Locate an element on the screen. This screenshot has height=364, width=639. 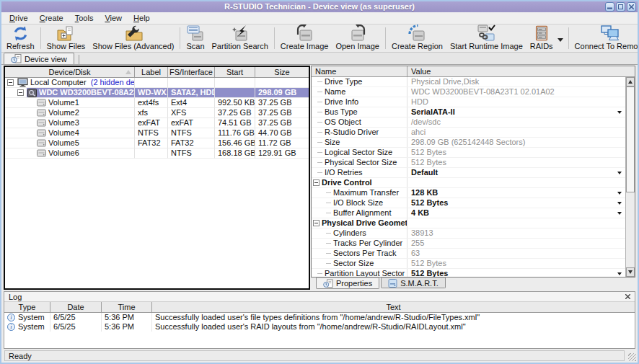
tree-row-volume2: Volume2xfsXFS37.25 GB37.25 GB is located at coordinates (157, 113).